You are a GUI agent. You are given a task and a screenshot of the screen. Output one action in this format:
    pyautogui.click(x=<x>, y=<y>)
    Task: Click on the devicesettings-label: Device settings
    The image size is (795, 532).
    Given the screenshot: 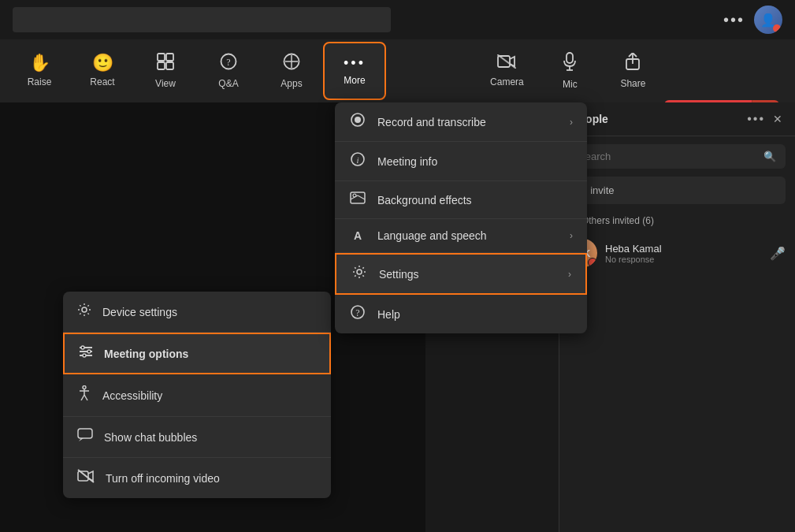 What is the action you would take?
    pyautogui.click(x=140, y=312)
    